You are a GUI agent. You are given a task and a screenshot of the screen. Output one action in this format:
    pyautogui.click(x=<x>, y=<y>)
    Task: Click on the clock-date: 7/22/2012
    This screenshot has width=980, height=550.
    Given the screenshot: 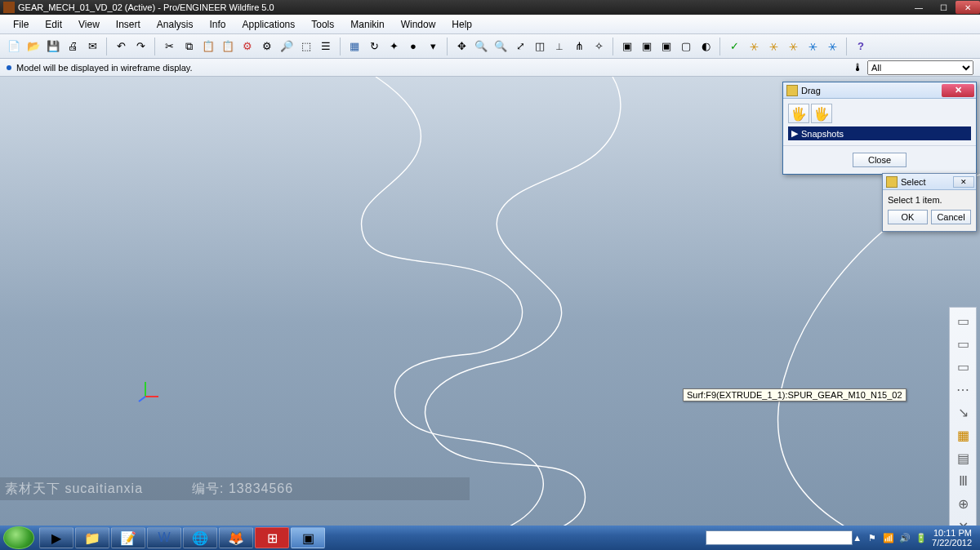 What is the action you would take?
    pyautogui.click(x=952, y=543)
    